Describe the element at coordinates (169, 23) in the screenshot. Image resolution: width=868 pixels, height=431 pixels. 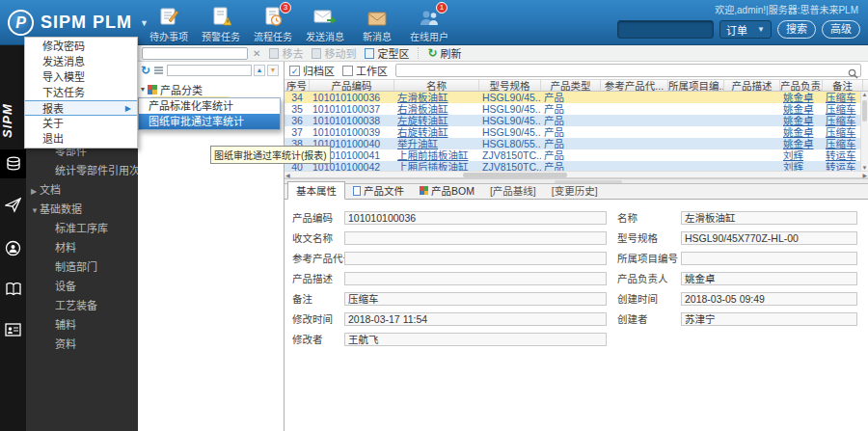
I see `nav-item-0: 待办事项` at that location.